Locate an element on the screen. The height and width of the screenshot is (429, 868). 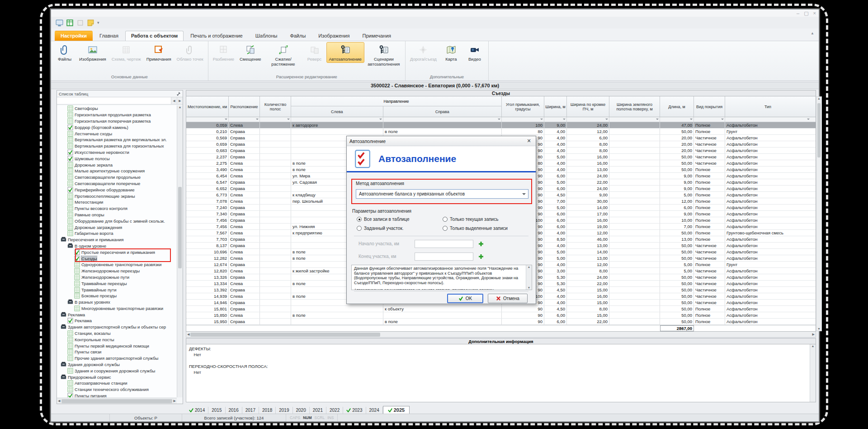
tree-item: Вертикальная разметка для вертикальных э… is located at coordinates (117, 140).